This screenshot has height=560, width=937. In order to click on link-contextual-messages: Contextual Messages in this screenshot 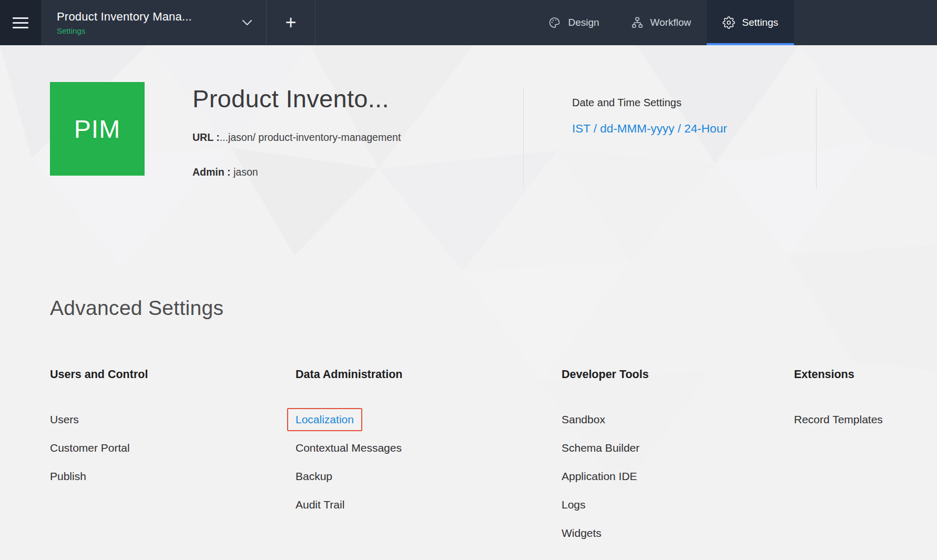, I will do `click(411, 448)`.